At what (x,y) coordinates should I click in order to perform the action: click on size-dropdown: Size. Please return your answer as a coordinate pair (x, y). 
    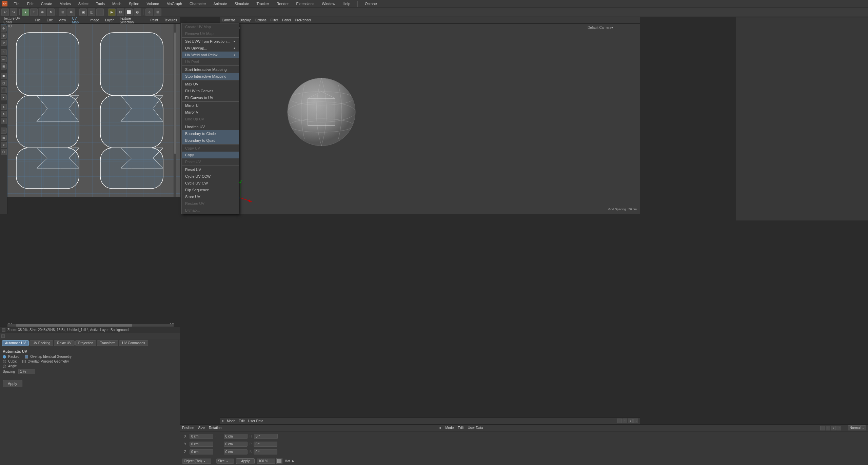
    Looking at the image, I should click on (225, 461).